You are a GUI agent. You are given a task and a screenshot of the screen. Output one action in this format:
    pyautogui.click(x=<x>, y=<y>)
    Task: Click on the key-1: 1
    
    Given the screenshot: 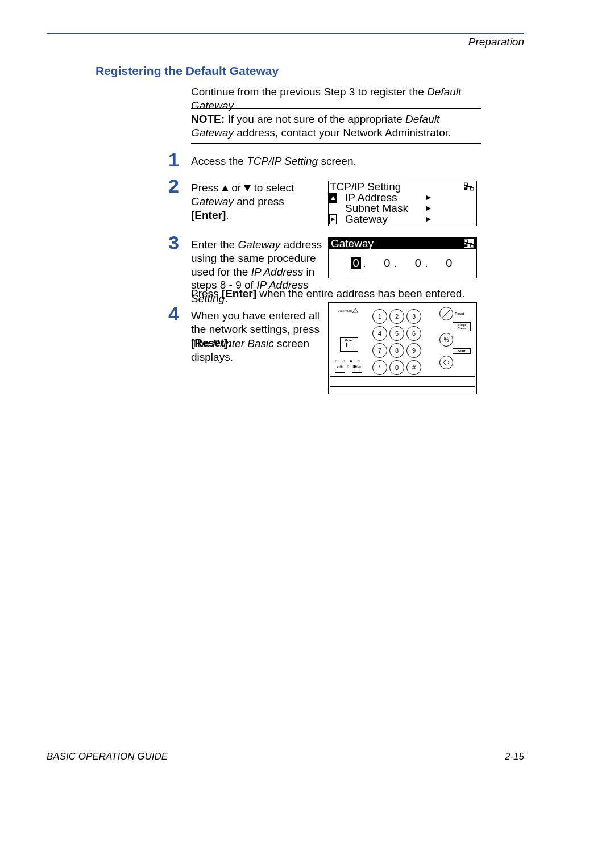 What is the action you would take?
    pyautogui.click(x=380, y=316)
    